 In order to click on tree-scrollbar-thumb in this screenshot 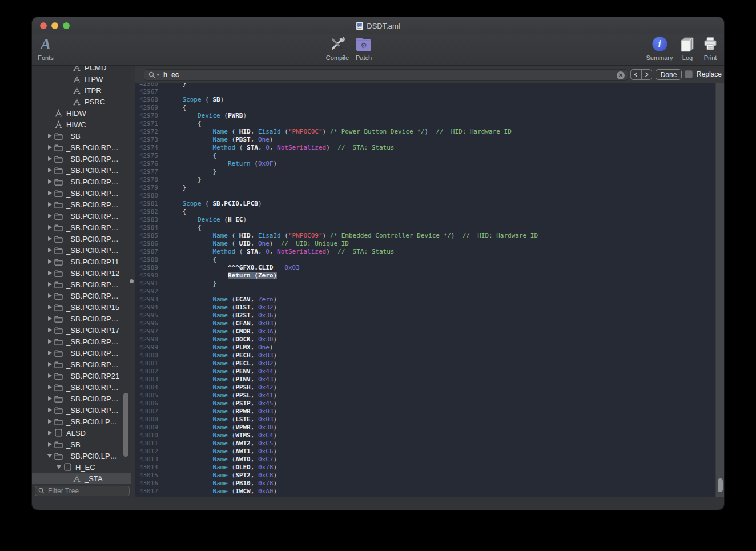, I will do `click(126, 425)`.